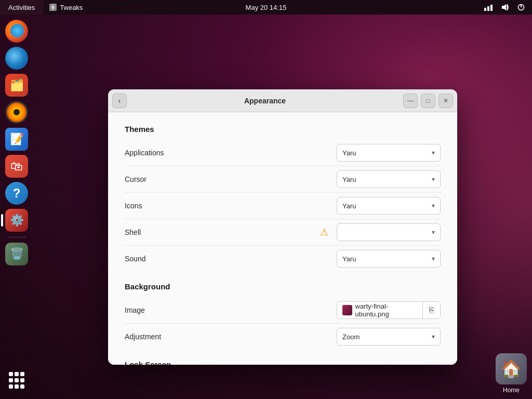 Image resolution: width=532 pixels, height=399 pixels. What do you see at coordinates (349, 180) in the screenshot?
I see `cursor-value: Yaru` at bounding box center [349, 180].